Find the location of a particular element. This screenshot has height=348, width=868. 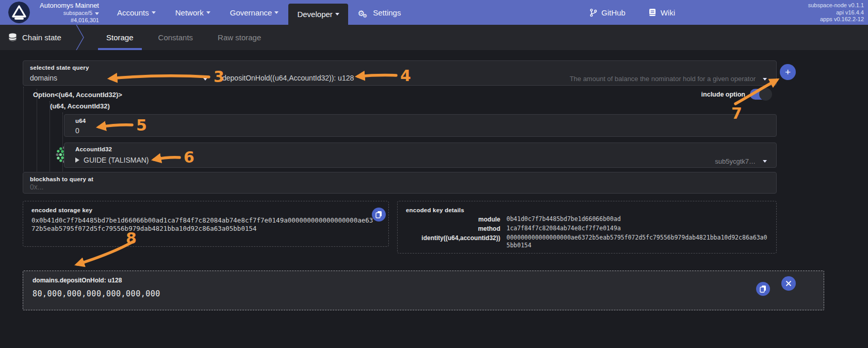

detail-value: 1ca7f84f7c82084ab74e8cf7f7e0149a is located at coordinates (637, 228).